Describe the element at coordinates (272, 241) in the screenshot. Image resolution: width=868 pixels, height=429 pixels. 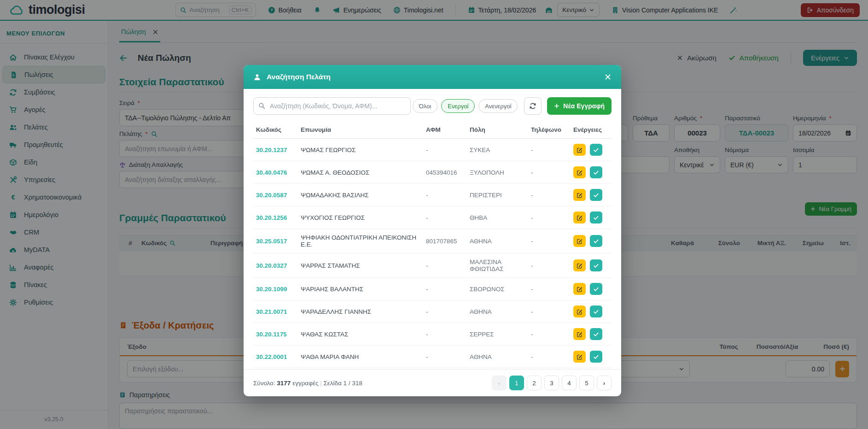
I see `customer-code-link: 30.25.0517` at that location.